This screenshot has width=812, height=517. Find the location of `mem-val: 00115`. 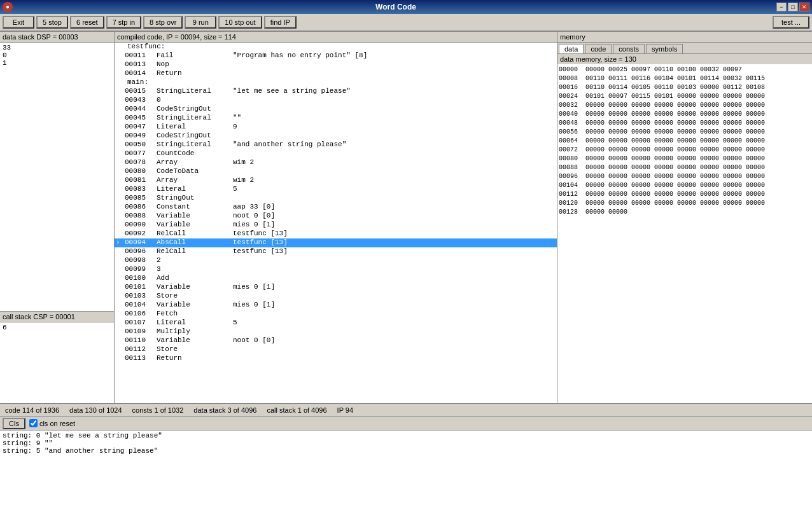

mem-val: 00115 is located at coordinates (756, 79).